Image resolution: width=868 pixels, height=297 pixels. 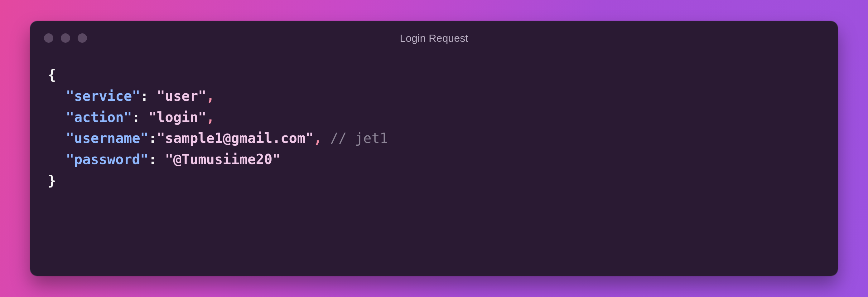 What do you see at coordinates (82, 38) in the screenshot?
I see `maximize-icon` at bounding box center [82, 38].